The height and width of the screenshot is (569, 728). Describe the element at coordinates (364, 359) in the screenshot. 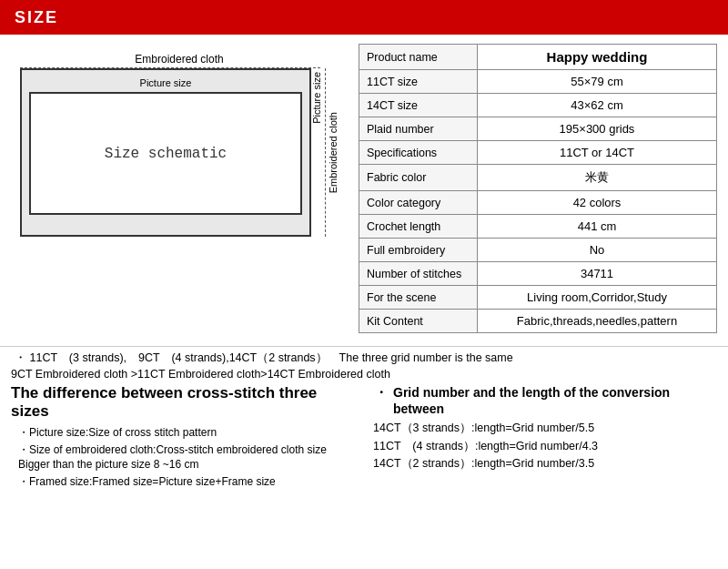

I see `bottom-line1: 11CT (3 strands), 9CT (4 strands),14CT（2…` at that location.